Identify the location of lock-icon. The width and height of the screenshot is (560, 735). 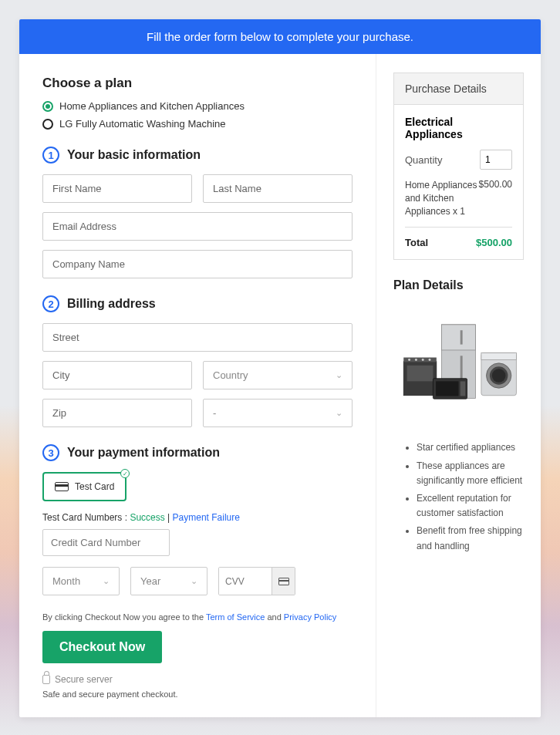
(46, 679).